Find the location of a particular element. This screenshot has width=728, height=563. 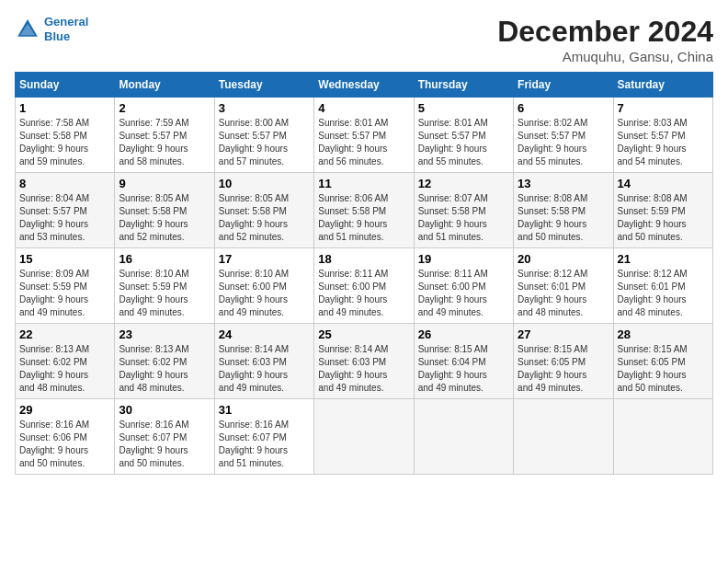

day-number: 1 is located at coordinates (64, 109).